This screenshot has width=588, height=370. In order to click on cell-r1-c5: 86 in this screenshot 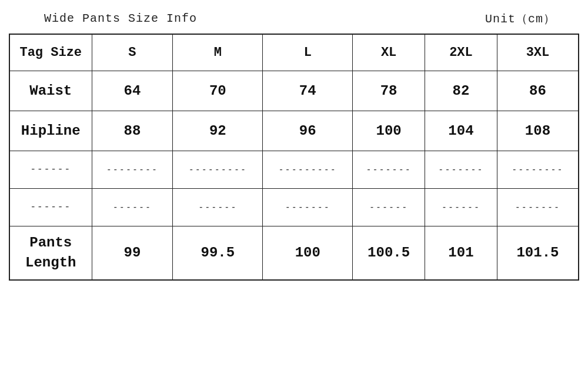, I will do `click(537, 91)`.